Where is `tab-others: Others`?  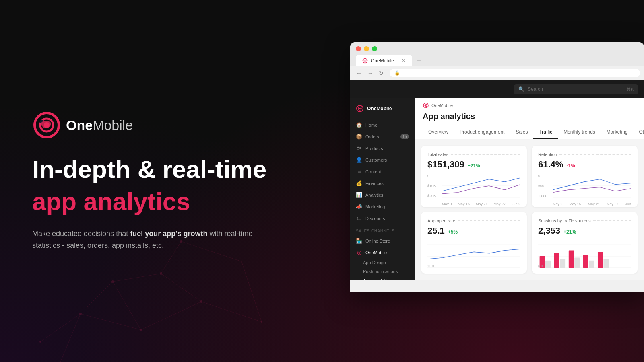 tab-others: Others is located at coordinates (639, 132).